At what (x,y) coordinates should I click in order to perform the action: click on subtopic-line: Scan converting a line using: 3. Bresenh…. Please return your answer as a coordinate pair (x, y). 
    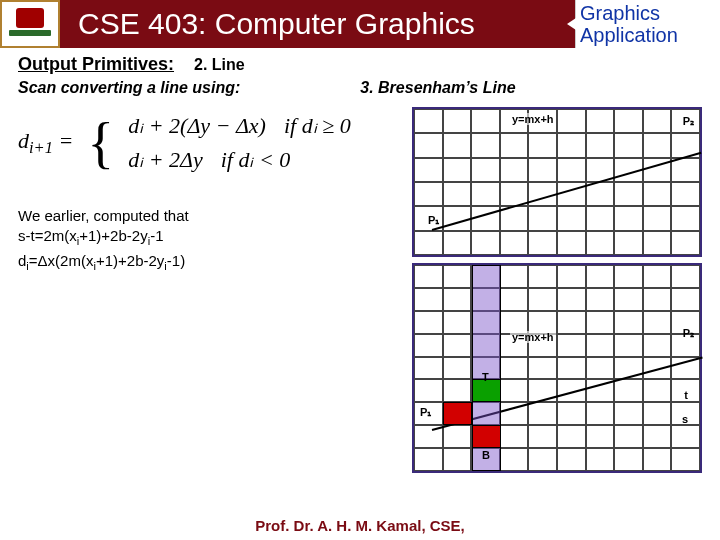
    Looking at the image, I should click on (360, 88).